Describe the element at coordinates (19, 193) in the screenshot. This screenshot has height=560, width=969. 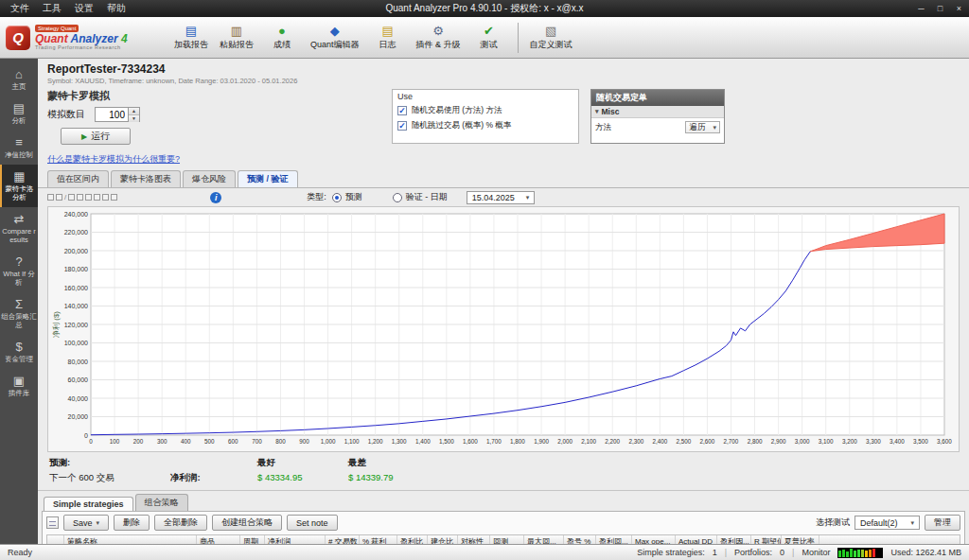
I see `sidebar-item-label: 蒙特卡洛分析` at that location.